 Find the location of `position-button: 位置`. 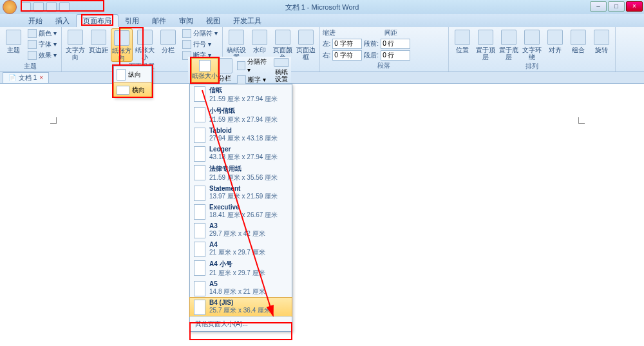

position-button: 位置 is located at coordinates (462, 45).